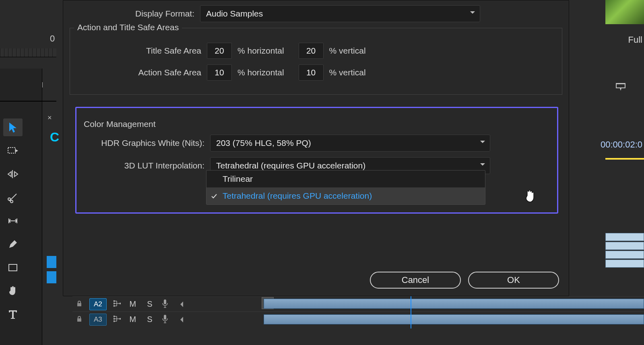 This screenshot has height=345, width=644. What do you see at coordinates (625, 251) in the screenshot?
I see `timeline-clips-right` at bounding box center [625, 251].